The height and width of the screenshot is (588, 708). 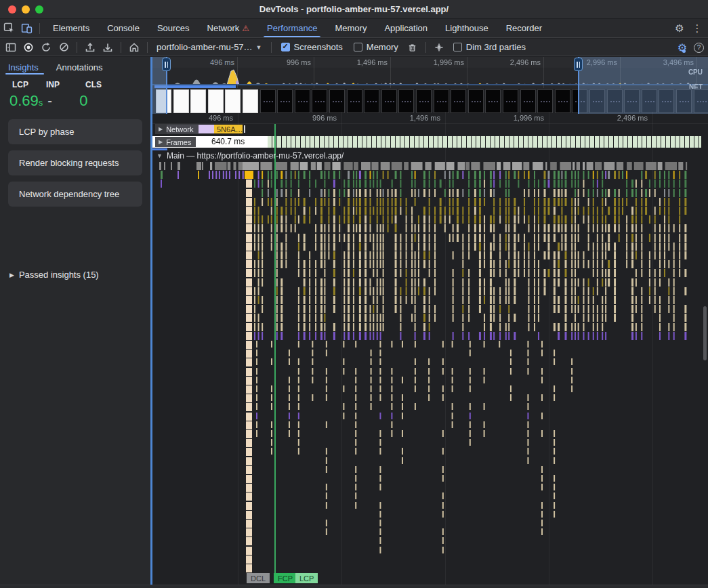 I want to click on lcp-marker: LCP, so click(x=306, y=579).